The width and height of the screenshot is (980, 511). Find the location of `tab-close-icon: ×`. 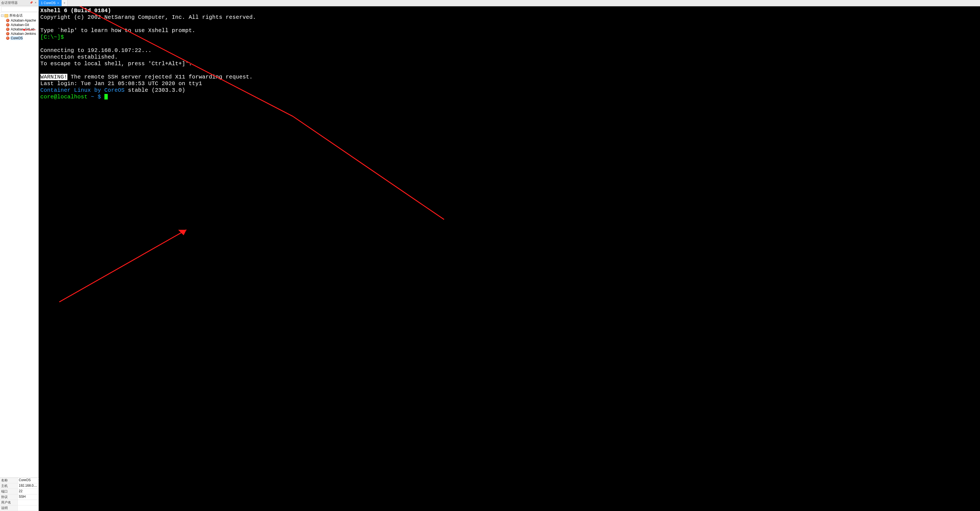

tab-close-icon: × is located at coordinates (58, 3).